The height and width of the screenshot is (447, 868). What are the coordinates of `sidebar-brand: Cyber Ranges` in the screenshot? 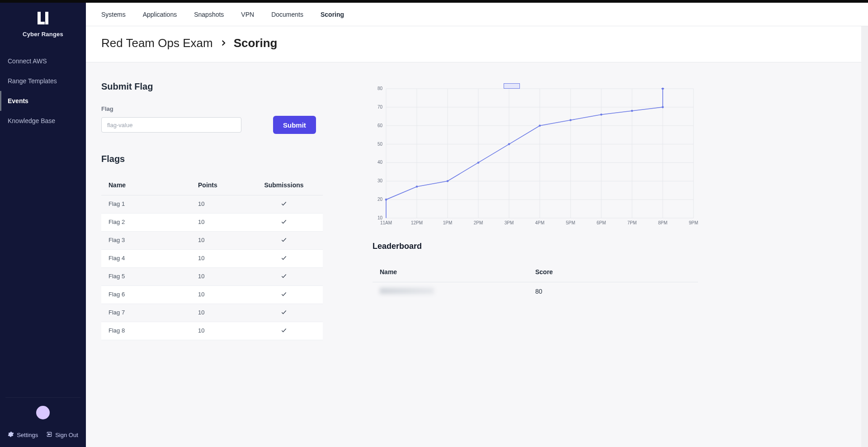 It's located at (43, 24).